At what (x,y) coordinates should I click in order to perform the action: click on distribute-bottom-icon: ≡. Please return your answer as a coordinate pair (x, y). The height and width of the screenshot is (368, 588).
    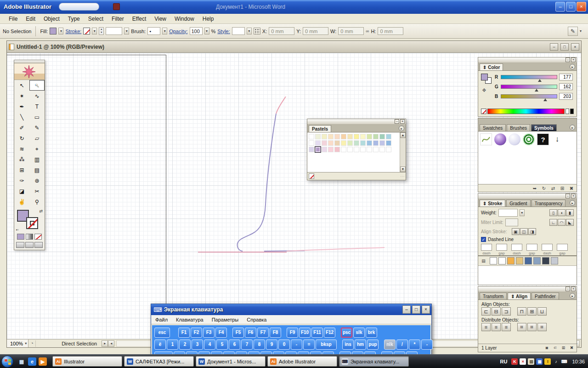
    Looking at the image, I should click on (506, 327).